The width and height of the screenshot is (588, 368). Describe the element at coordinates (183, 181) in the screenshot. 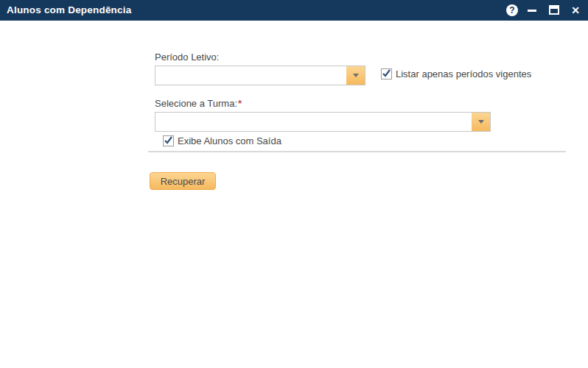

I see `recuperar-button: Recuperar` at that location.